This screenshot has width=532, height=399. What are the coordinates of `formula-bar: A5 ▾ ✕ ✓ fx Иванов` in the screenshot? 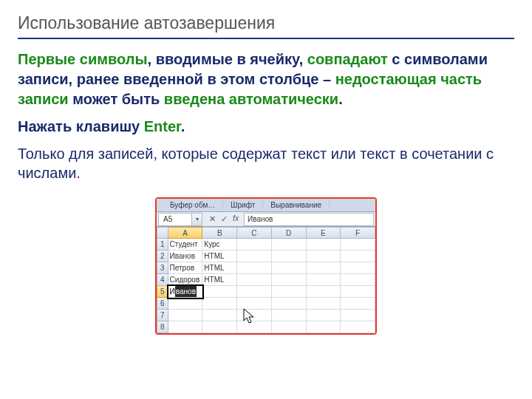 It's located at (266, 219).